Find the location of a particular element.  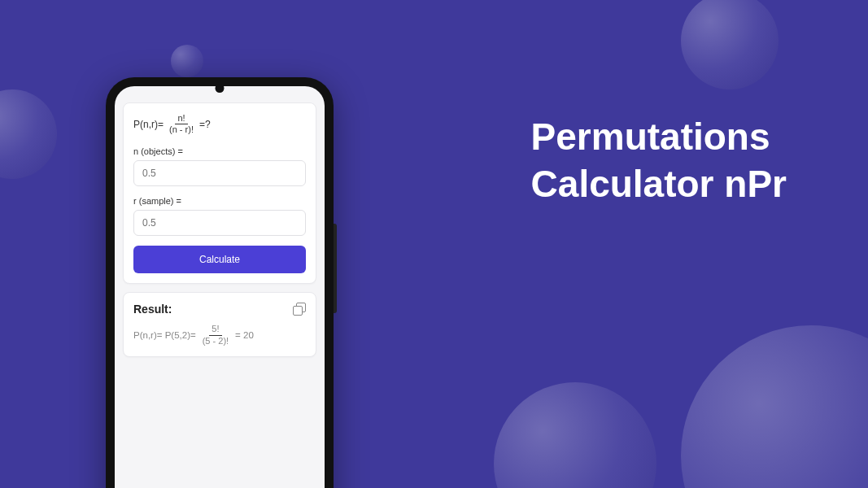

n-label: n (objects) = is located at coordinates (220, 151).